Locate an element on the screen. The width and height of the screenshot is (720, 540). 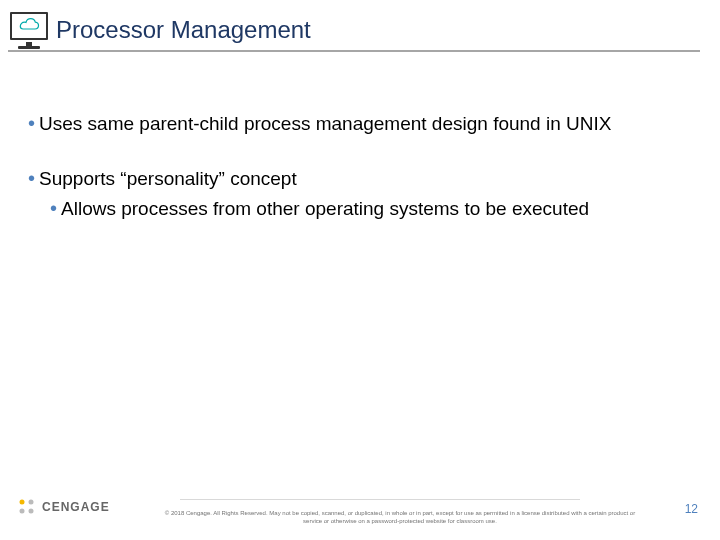
slide-title: Processor Management is located at coordinates (184, 27).